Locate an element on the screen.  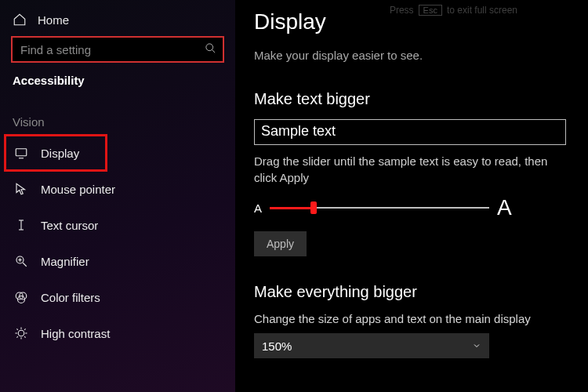
mouse-pointer-icon is located at coordinates (21, 189).